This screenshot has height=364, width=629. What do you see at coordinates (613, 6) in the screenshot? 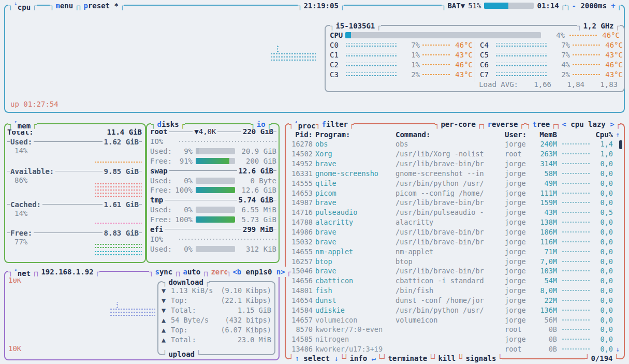
I see `interval-increase-button: +` at bounding box center [613, 6].